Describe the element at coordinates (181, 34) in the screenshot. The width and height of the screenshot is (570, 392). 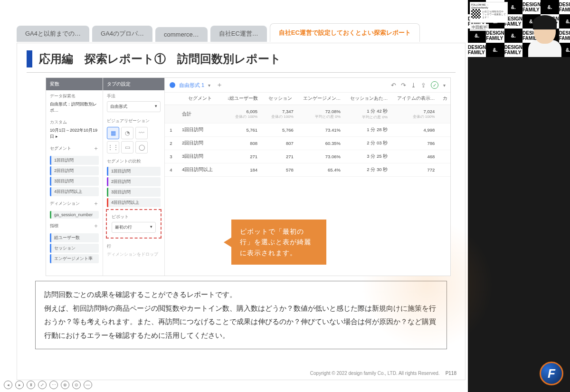
I see `tab-2: commerce…` at that location.